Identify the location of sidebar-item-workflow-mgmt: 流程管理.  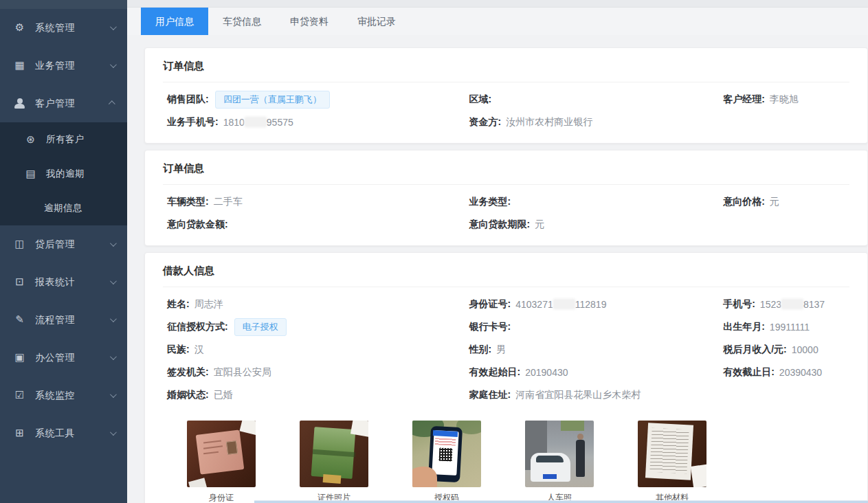
(63, 320).